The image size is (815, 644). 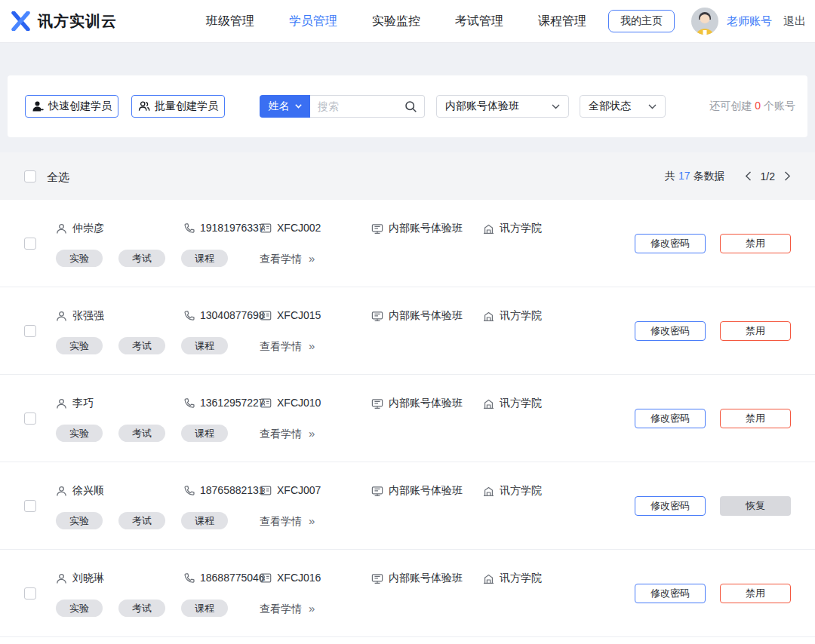 I want to click on user-icon, so click(x=62, y=317).